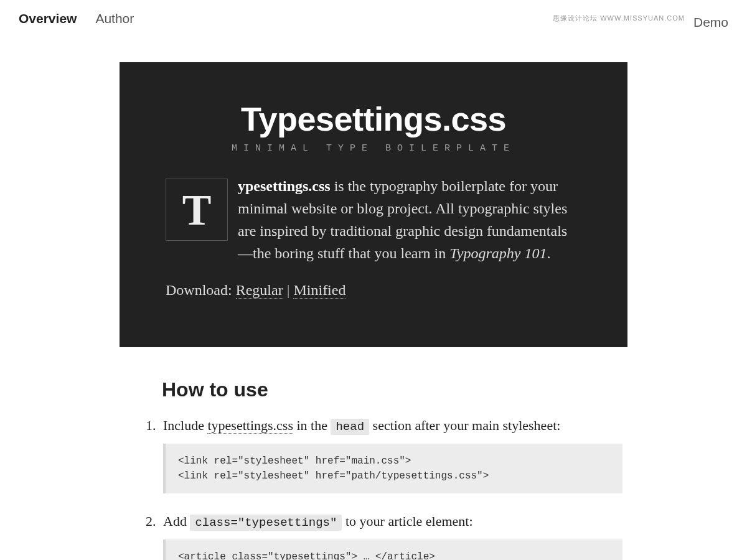  Describe the element at coordinates (575, 18) in the screenshot. I see `watermark-line1: 思缘设计论坛` at that location.